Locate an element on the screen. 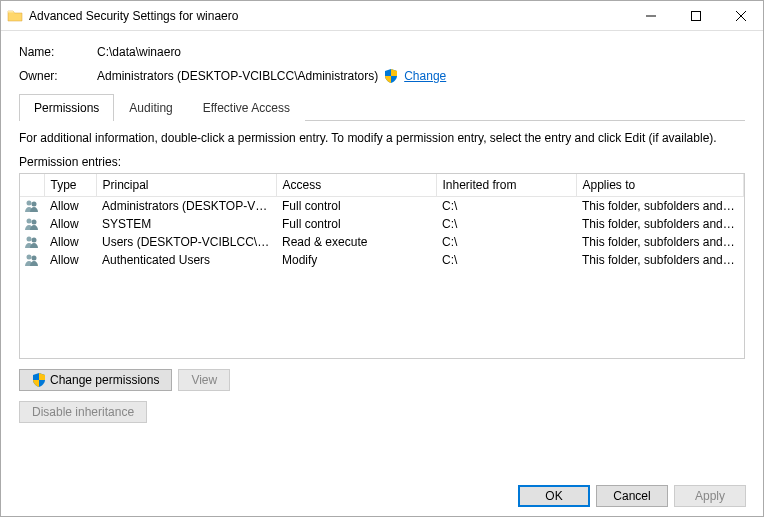 The height and width of the screenshot is (517, 764). change-permissions-button: Change permissions is located at coordinates (96, 380).